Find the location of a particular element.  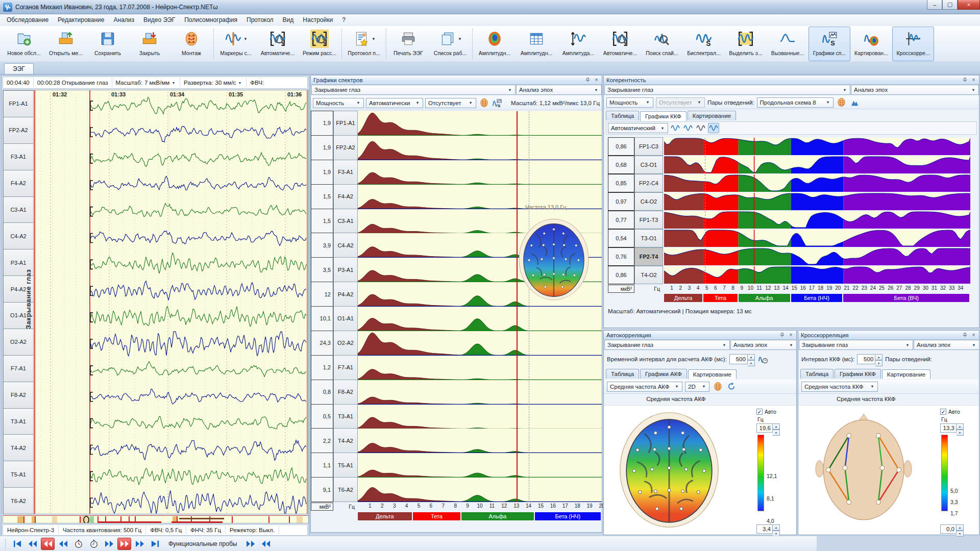

spectrum-channel-label: C3-A1 is located at coordinates (346, 221).